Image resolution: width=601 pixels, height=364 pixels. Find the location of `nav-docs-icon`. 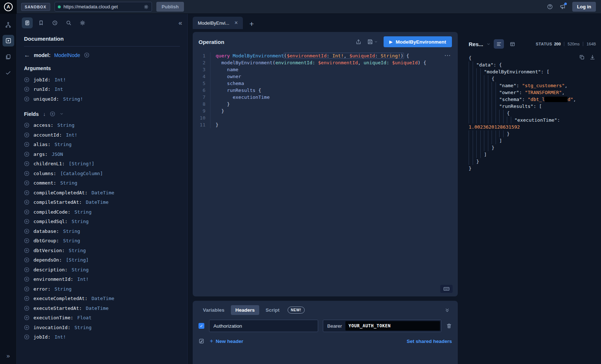

nav-docs-icon is located at coordinates (8, 57).